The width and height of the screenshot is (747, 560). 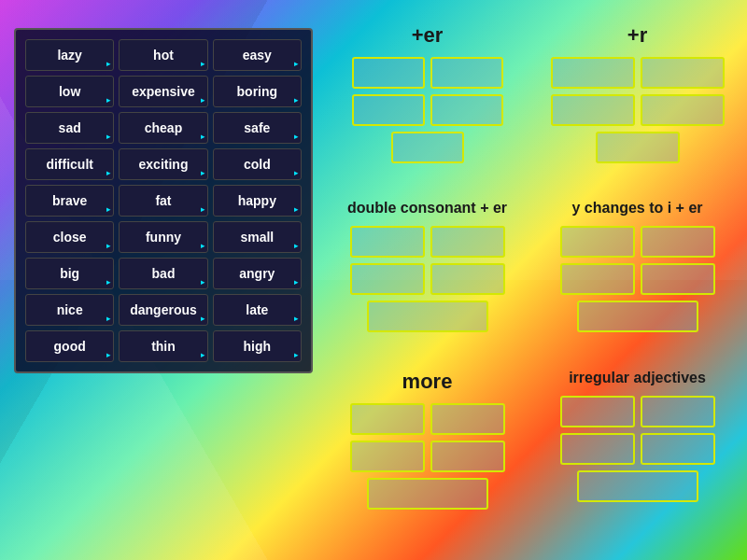 What do you see at coordinates (258, 310) in the screenshot?
I see `word-cell: late` at bounding box center [258, 310].